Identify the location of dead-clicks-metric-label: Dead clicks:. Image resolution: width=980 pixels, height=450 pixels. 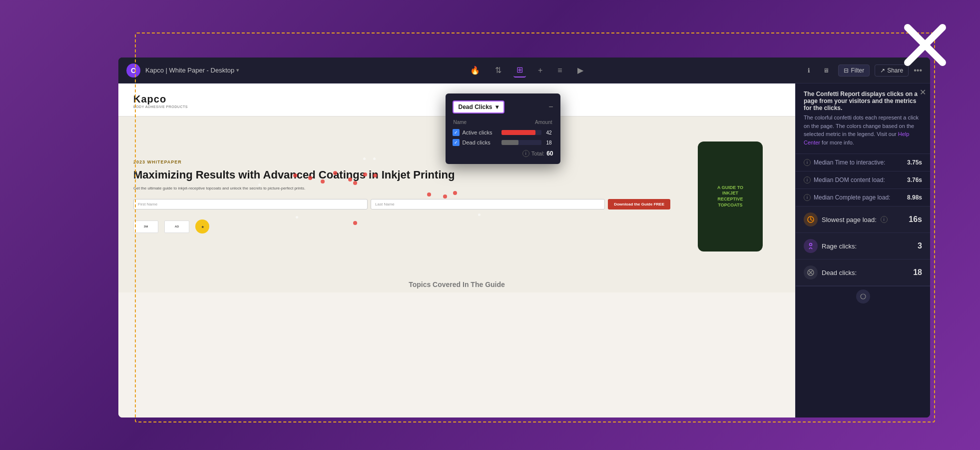
(830, 272).